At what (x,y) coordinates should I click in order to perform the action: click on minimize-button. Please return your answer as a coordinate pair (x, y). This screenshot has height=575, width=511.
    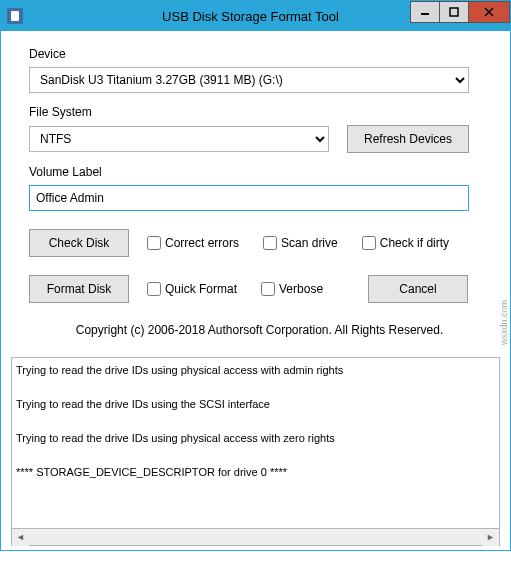
    Looking at the image, I should click on (425, 12).